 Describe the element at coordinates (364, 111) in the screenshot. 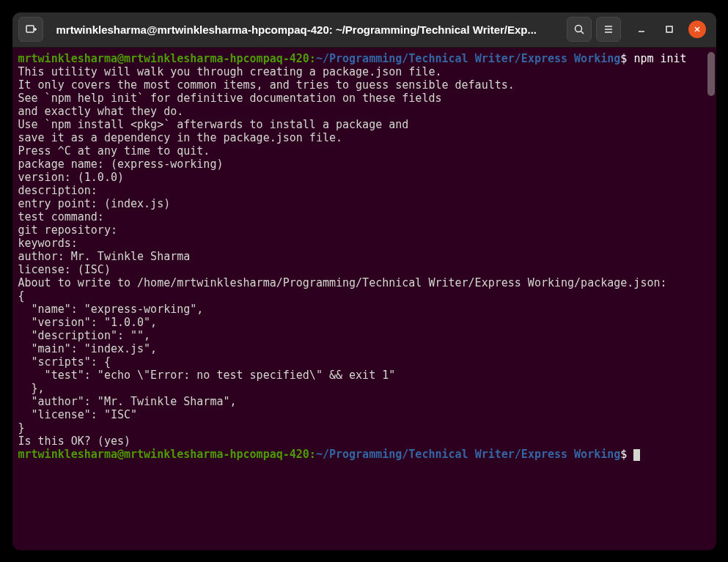

I see `output-line: and exactly what they do.` at that location.